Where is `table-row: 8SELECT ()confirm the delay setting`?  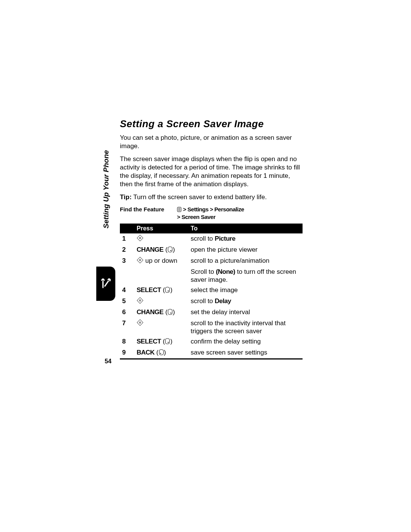
table-row: 8SELECT ()confirm the delay setting is located at coordinates (211, 342).